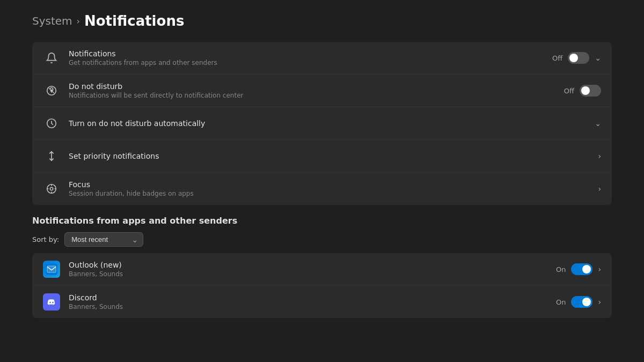 The height and width of the screenshot is (362, 644). Describe the element at coordinates (317, 91) in the screenshot. I see `dnd-row-text: Do not disturb Notifications will be sen…` at that location.